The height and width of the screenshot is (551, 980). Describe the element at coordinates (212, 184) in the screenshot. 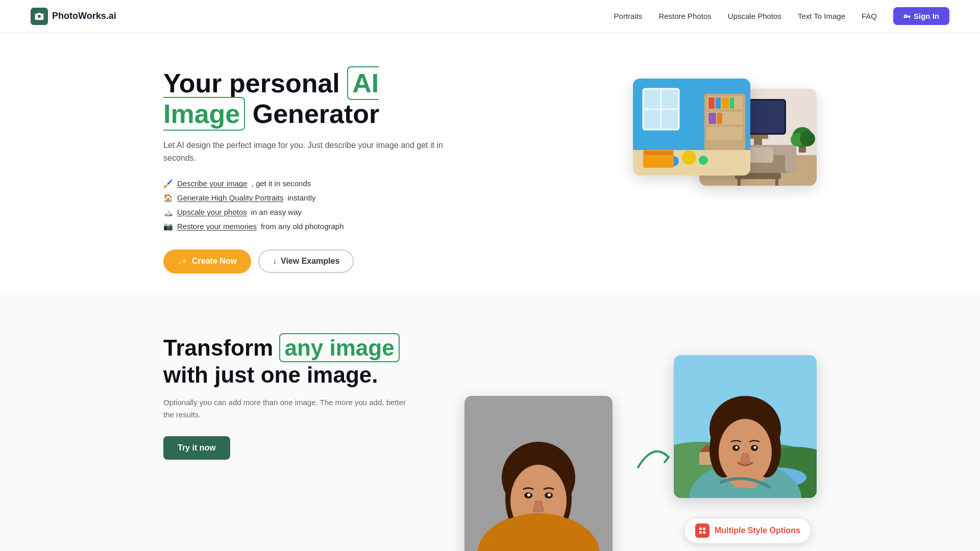

I see `feature-link-1: Describe your image` at that location.